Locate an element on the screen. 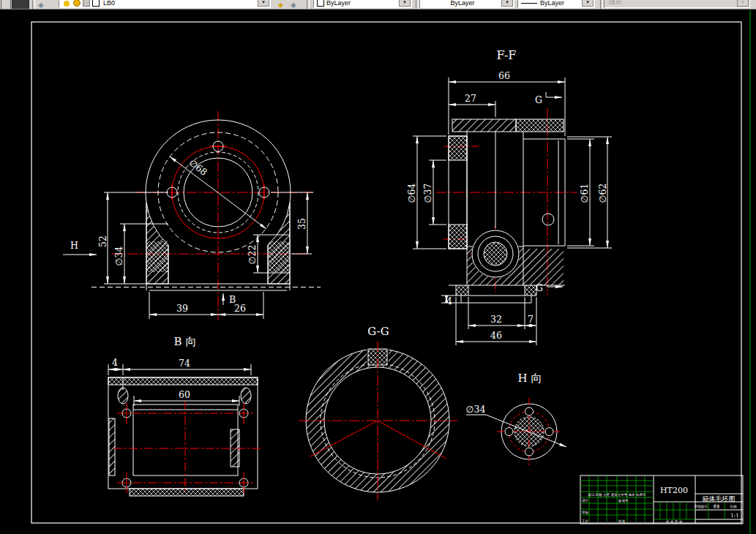 This screenshot has width=756, height=534. color-value: ByLayer is located at coordinates (338, 3).